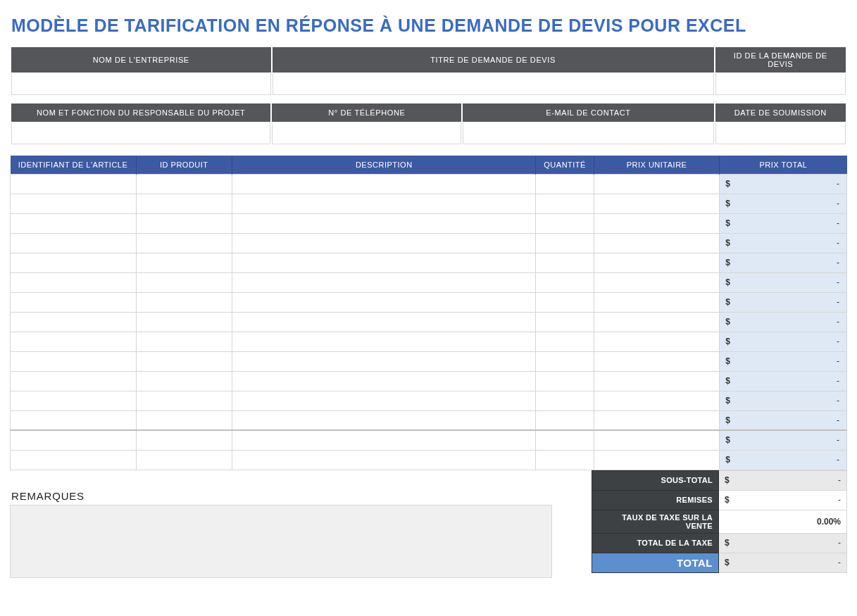 The height and width of the screenshot is (616, 857). Describe the element at coordinates (141, 134) in the screenshot. I see `value-contact` at that location.